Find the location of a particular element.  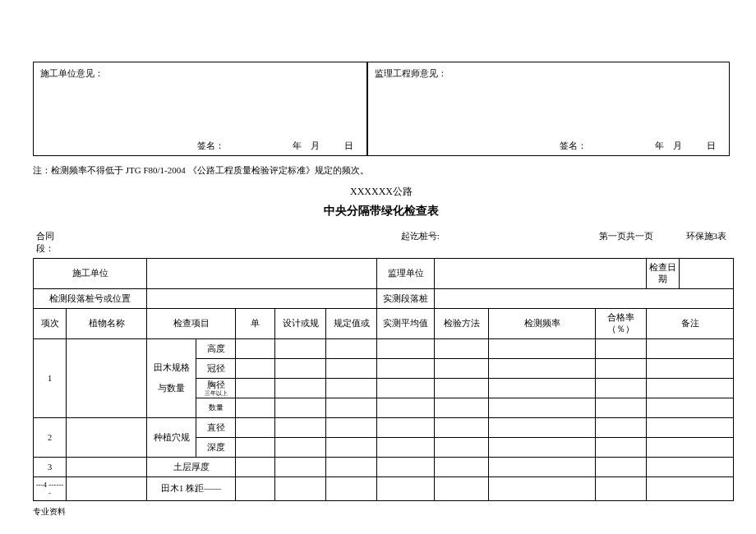

form-title: 中央分隔带绿化检查表 is located at coordinates (381, 211).